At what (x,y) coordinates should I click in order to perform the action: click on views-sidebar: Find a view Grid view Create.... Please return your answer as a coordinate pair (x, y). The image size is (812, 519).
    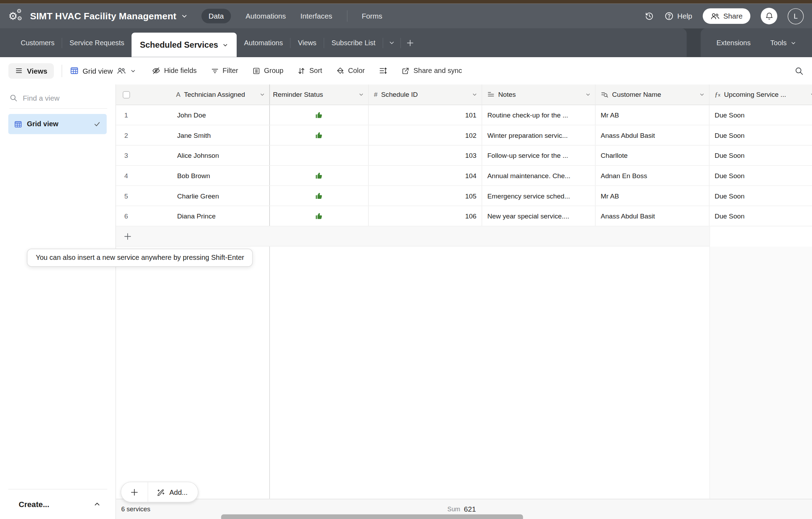
    Looking at the image, I should click on (58, 302).